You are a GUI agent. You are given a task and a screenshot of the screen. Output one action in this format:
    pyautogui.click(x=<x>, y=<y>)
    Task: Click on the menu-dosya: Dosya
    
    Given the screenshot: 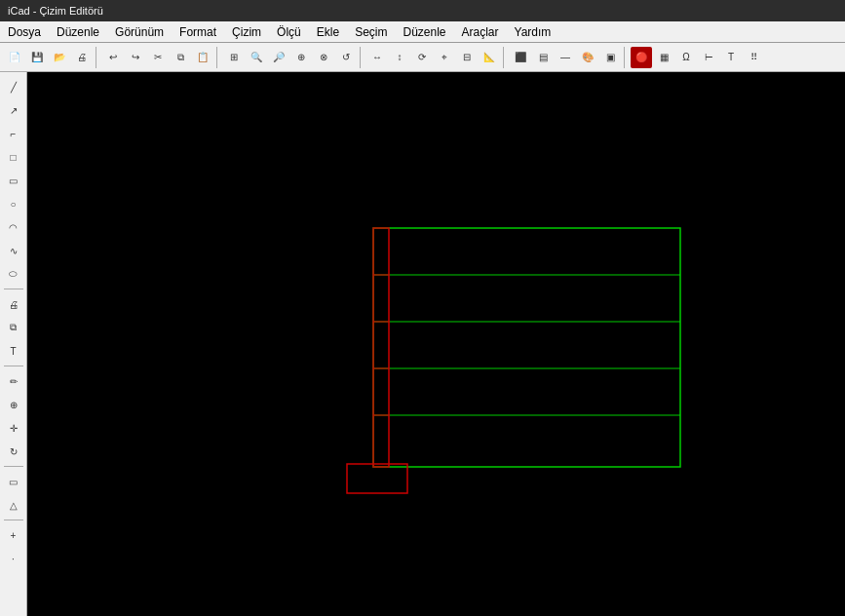 What is the action you would take?
    pyautogui.click(x=24, y=32)
    